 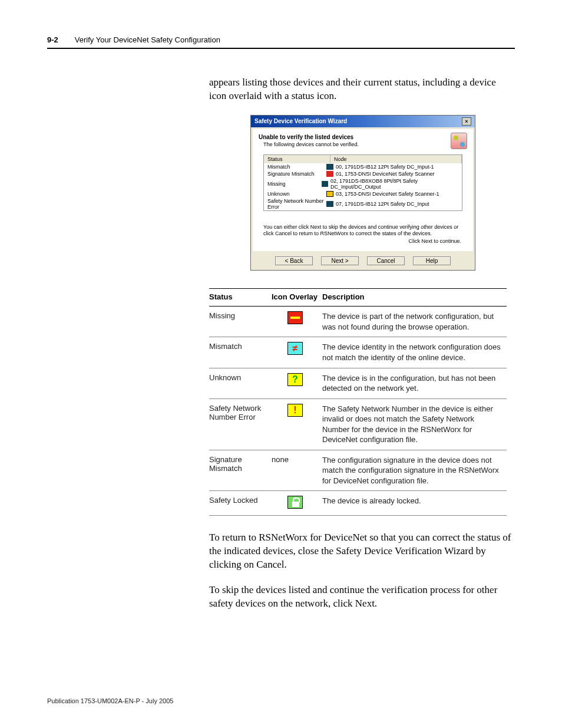 I want to click on col-header-node: Node, so click(x=396, y=159).